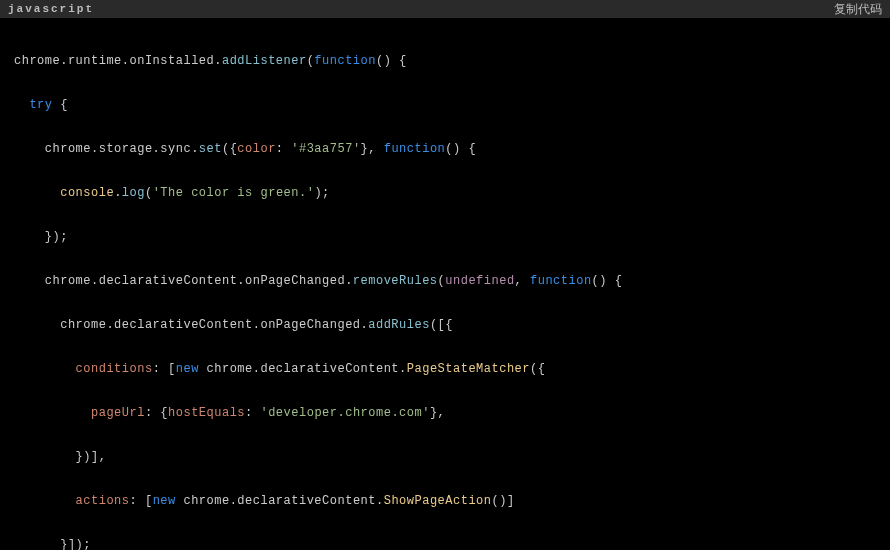 The width and height of the screenshot is (890, 550). I want to click on code-line: try {, so click(445, 105).